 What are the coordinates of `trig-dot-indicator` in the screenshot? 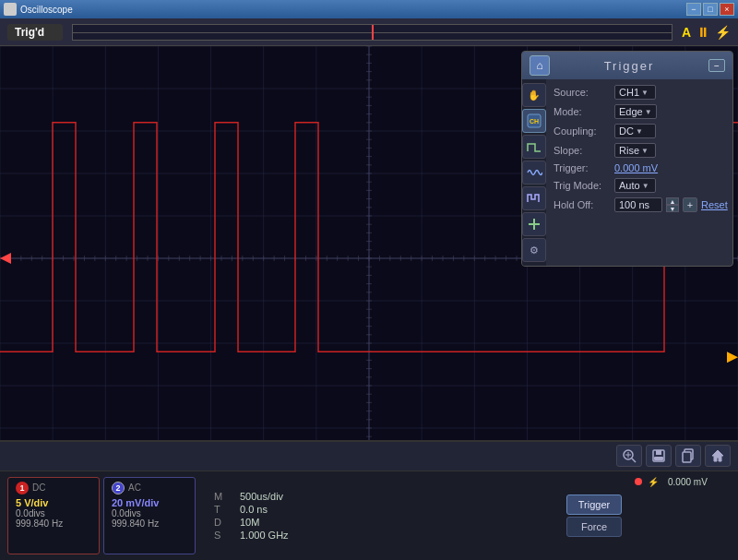 It's located at (638, 482).